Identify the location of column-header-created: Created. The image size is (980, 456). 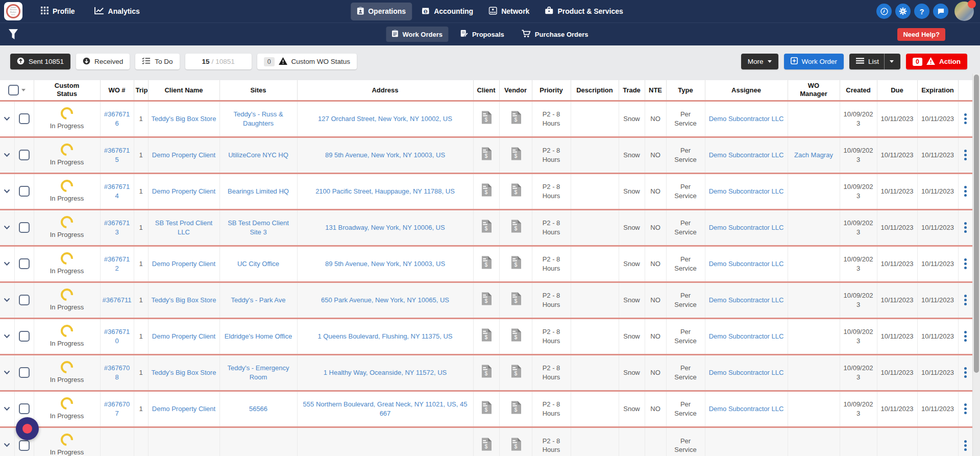
(859, 90).